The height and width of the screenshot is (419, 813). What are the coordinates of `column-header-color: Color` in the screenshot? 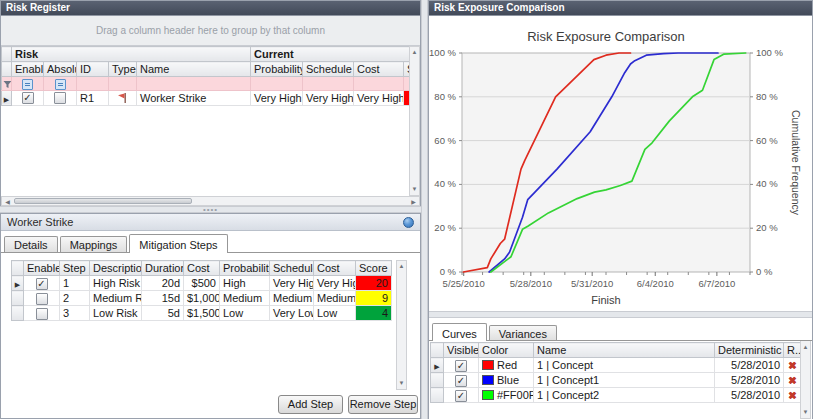 It's located at (506, 350).